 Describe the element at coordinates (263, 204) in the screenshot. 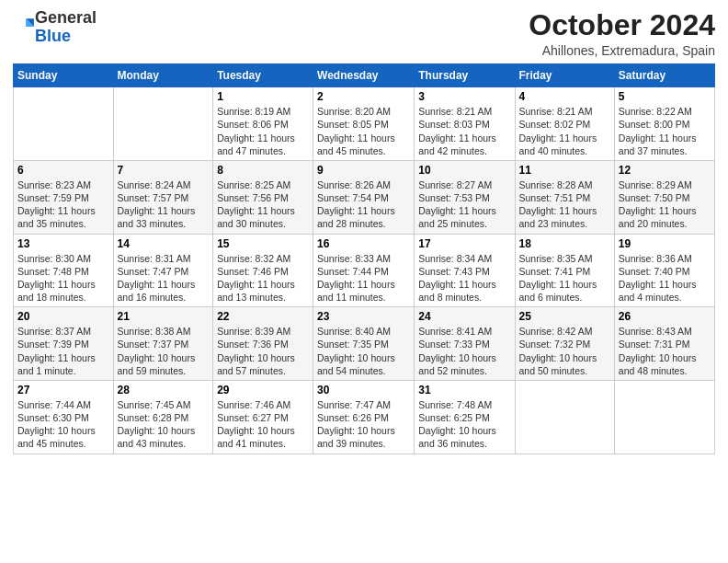

I see `day-info: Sunrise: 8:25 AM Sunset: 7:56 PM Dayligh…` at that location.